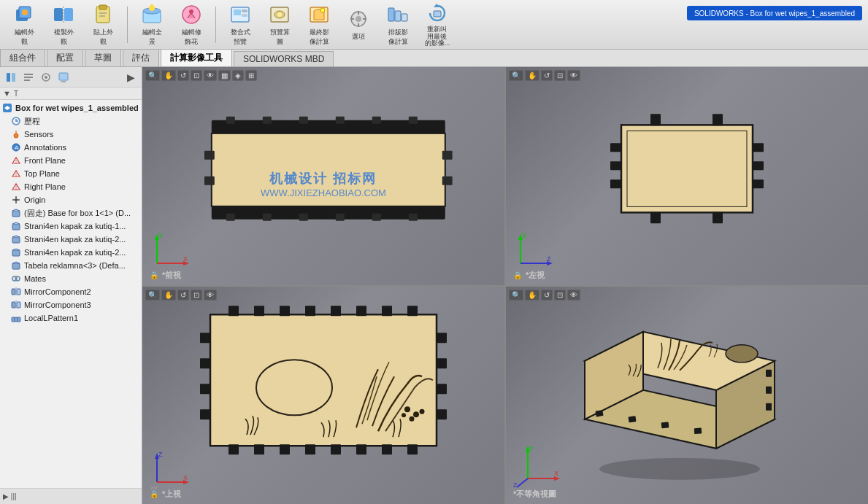 The image size is (868, 504). What do you see at coordinates (196, 76) in the screenshot?
I see `vp-tb-btn-fit: ⊡` at bounding box center [196, 76].